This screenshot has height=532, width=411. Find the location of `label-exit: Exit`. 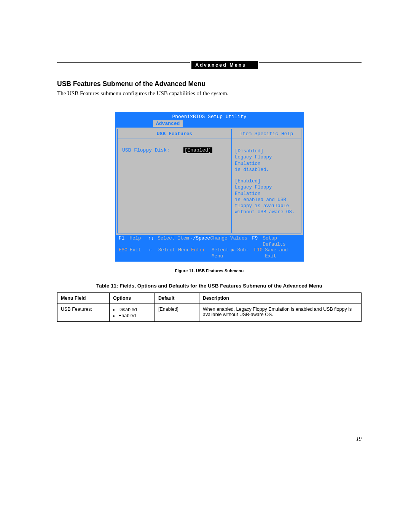

label-exit: Exit is located at coordinates (139, 254).